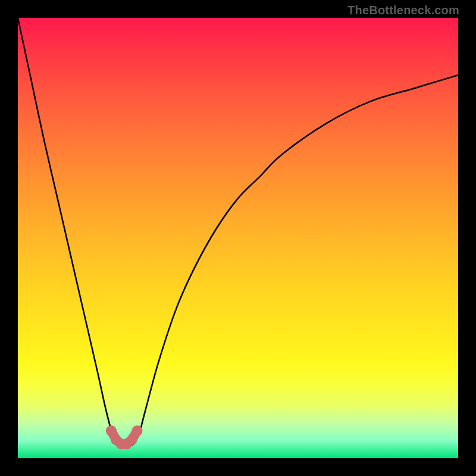 Image resolution: width=476 pixels, height=476 pixels. Describe the element at coordinates (137, 431) in the screenshot. I see `minimum-marker-dot` at that location.